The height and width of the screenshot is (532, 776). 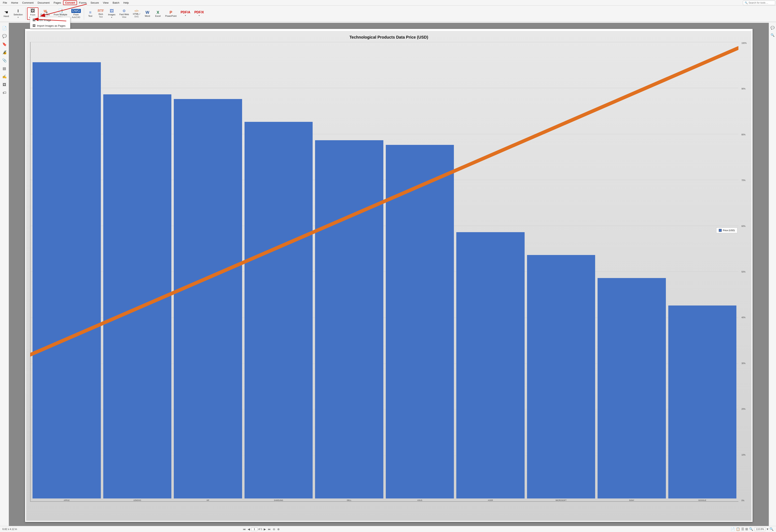 What do you see at coordinates (45, 11) in the screenshot?
I see `from-ms-office-icon: W▤` at bounding box center [45, 11].